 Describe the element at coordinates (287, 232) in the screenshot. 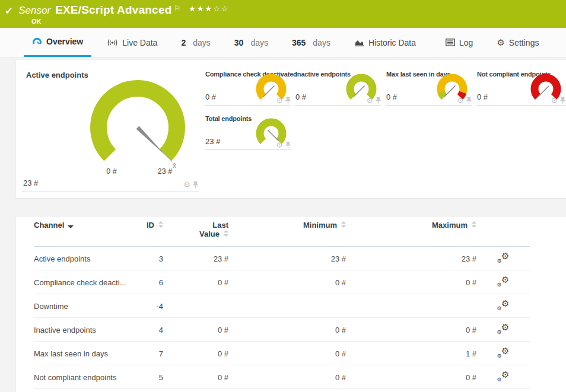

I see `column-header-minimum: Minimum` at that location.